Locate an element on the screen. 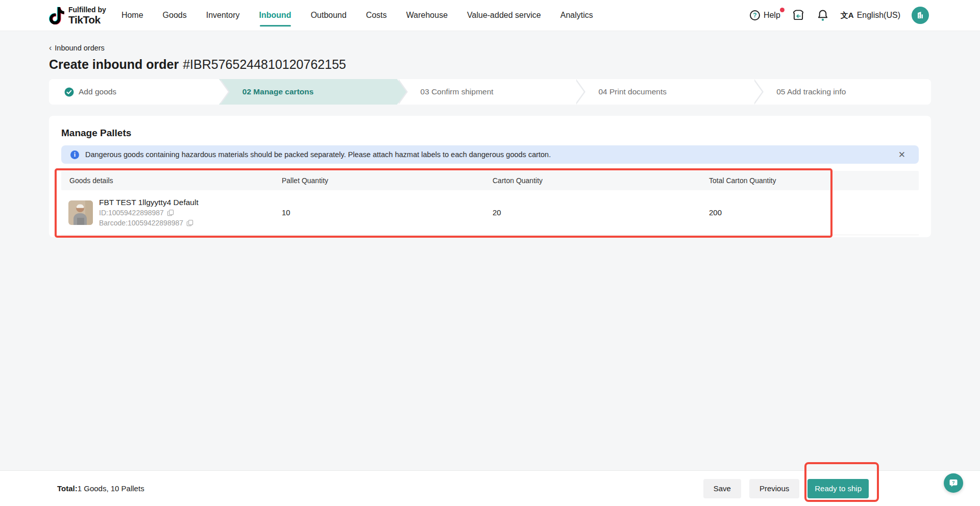 This screenshot has height=506, width=980. nav-item-costs: Costs is located at coordinates (377, 15).